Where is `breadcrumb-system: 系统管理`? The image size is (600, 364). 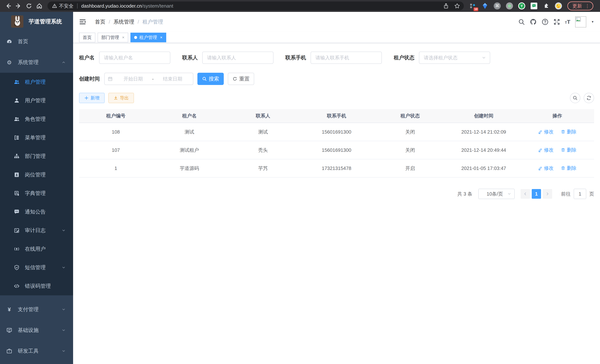
breadcrumb-system: 系统管理 is located at coordinates (124, 22).